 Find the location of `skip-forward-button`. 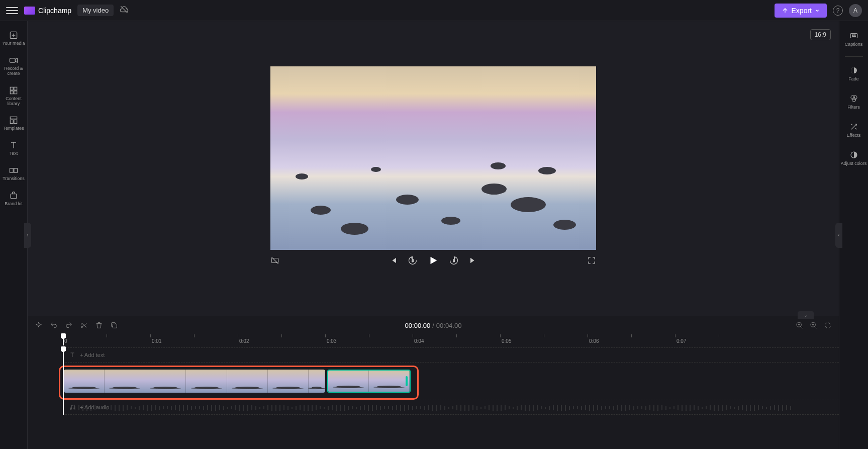

skip-forward-button is located at coordinates (473, 260).